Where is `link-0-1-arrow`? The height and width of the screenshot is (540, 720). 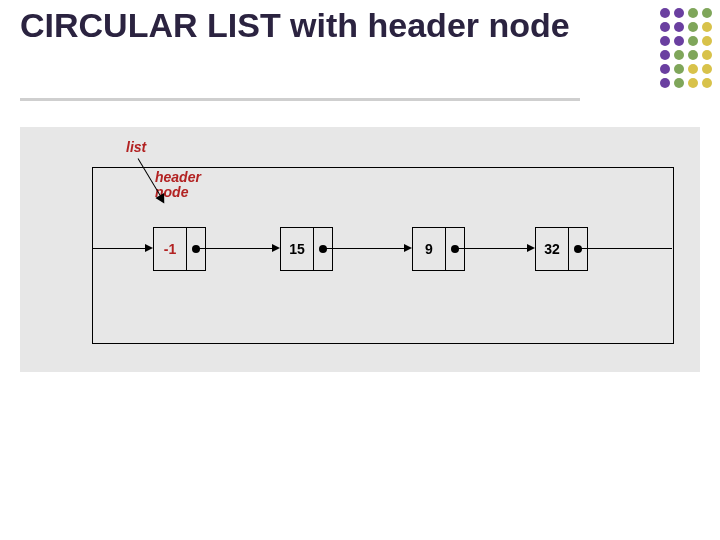 link-0-1-arrow is located at coordinates (276, 248).